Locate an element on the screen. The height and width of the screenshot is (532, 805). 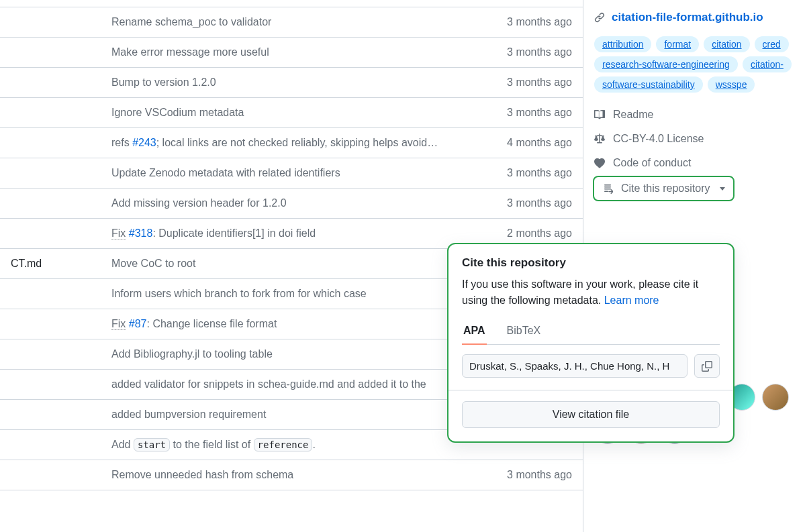
table-row: Add missing version header for 1.2.03 mo… is located at coordinates (291, 203).